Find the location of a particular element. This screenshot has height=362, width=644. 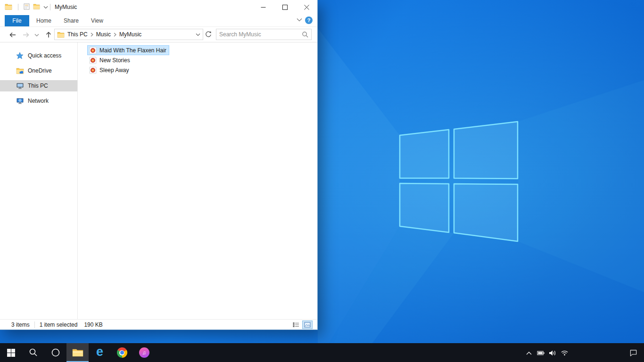

taskbar-edge-button: e is located at coordinates (100, 353).